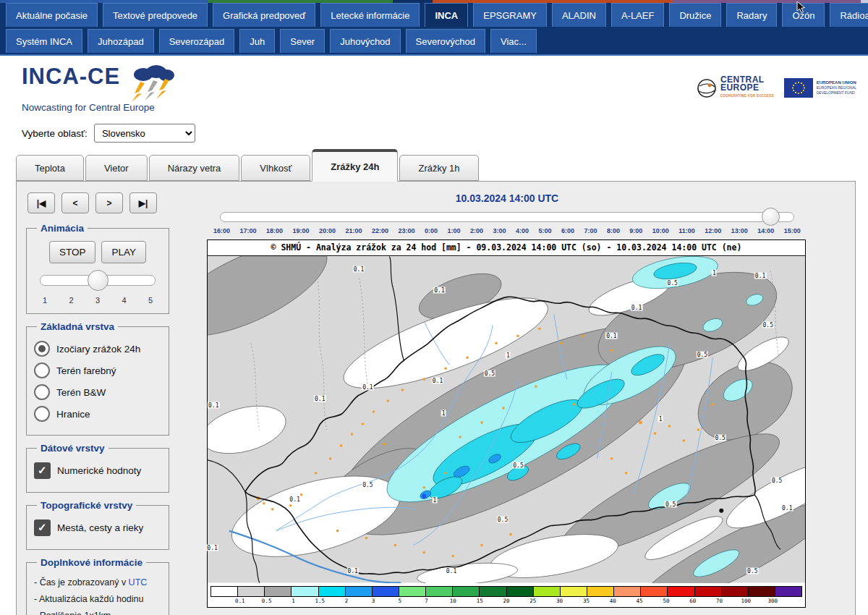  Describe the element at coordinates (121, 41) in the screenshot. I see `nav-subtab: Juhozápad` at that location.